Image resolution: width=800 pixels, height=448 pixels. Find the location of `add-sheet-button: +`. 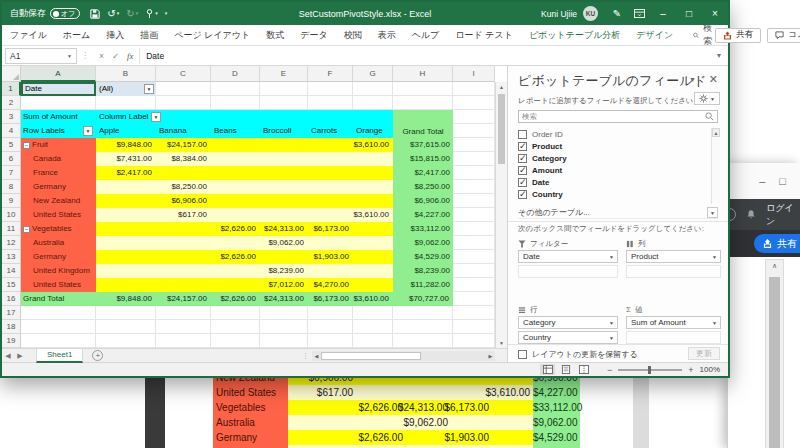

add-sheet-button: + is located at coordinates (98, 356).